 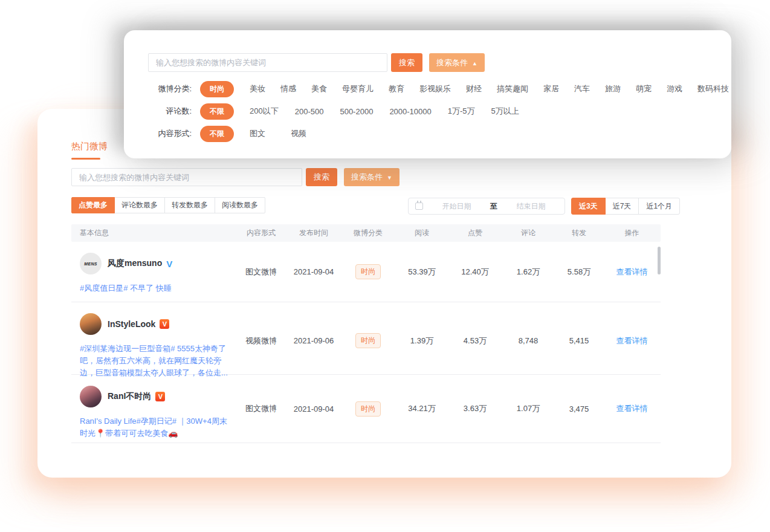 I want to click on search-conditions-button: 搜索条件 ▲, so click(x=457, y=63).